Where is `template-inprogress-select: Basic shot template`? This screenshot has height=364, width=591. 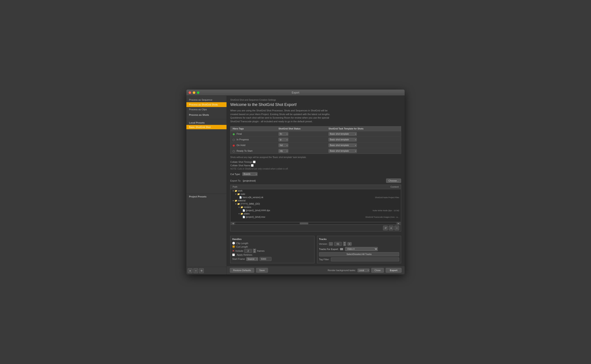
template-inprogress-select: Basic shot template is located at coordinates (343, 140).